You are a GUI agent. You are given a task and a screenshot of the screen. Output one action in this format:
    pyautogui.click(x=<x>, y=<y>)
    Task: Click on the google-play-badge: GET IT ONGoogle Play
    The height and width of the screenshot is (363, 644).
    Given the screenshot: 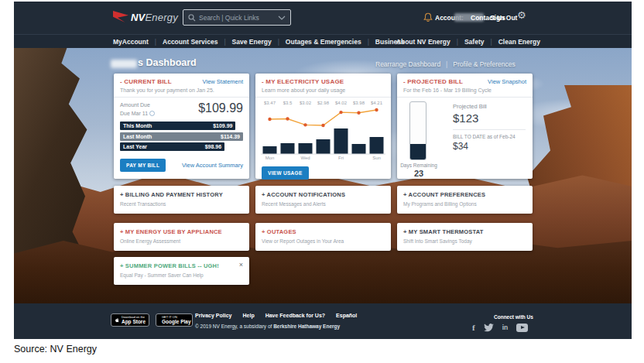 What is the action you would take?
    pyautogui.click(x=174, y=320)
    